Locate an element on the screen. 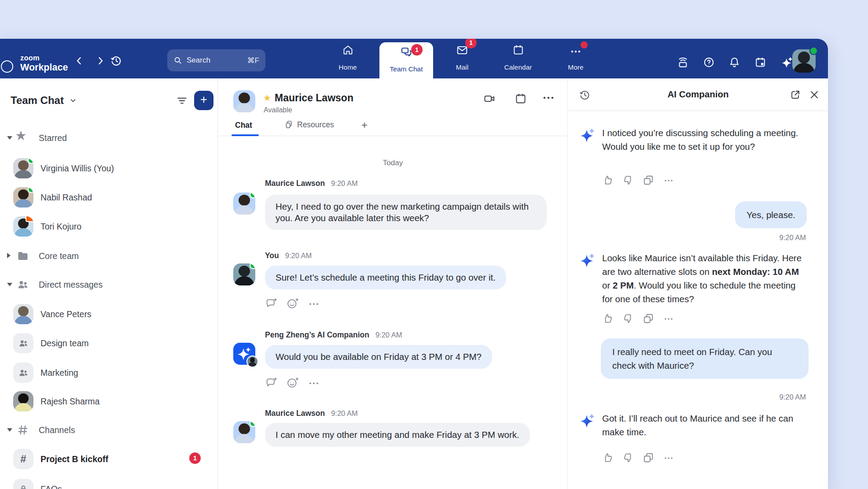  starred-icon: ★ is located at coordinates (267, 98).